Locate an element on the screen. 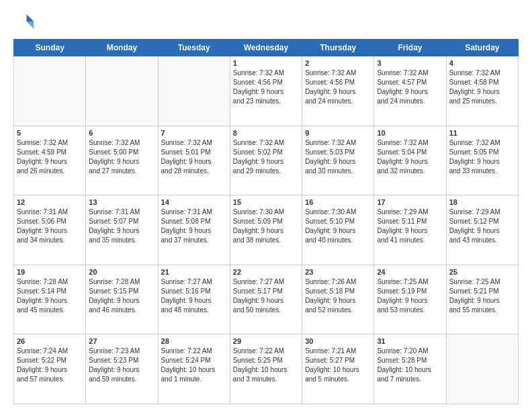 This screenshot has width=532, height=411. day-number: 27 is located at coordinates (122, 341).